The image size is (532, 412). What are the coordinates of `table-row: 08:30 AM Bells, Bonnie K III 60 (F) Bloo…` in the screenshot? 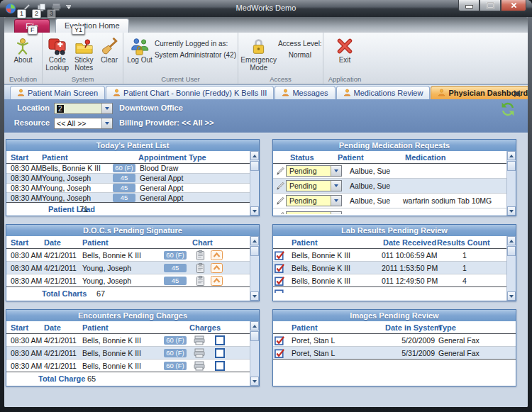 It's located at (128, 169).